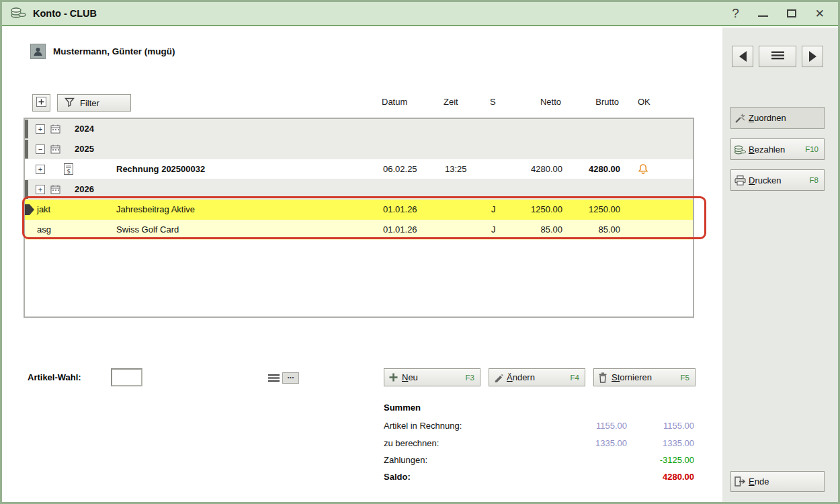 The height and width of the screenshot is (504, 840). What do you see at coordinates (743, 56) in the screenshot?
I see `arrow-left-icon` at bounding box center [743, 56].